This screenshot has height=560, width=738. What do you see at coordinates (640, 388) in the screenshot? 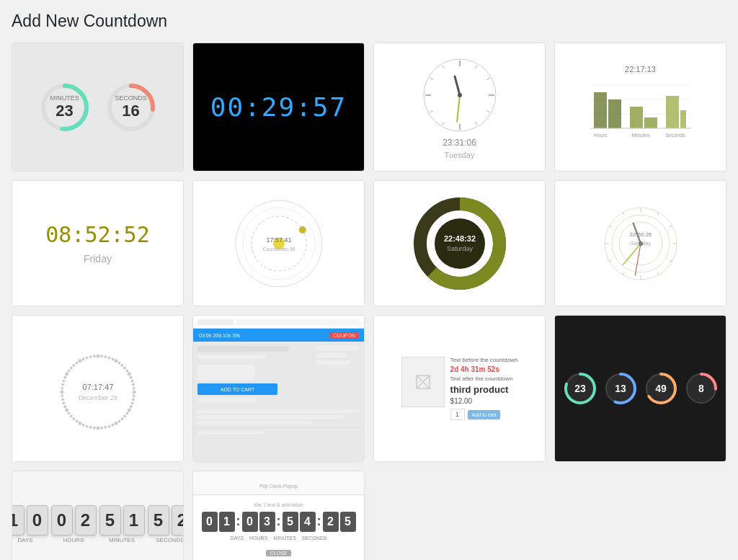
I see `preview-circle-popup: 23 13 49 8` at bounding box center [640, 388].